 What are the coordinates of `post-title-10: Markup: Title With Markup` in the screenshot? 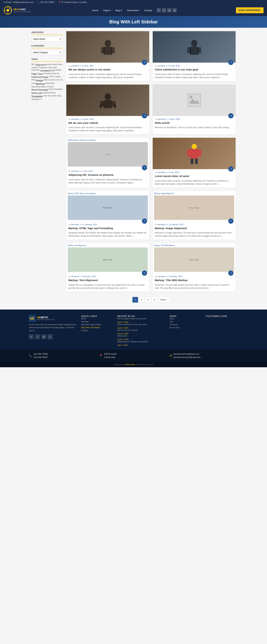 It's located at (194, 280).